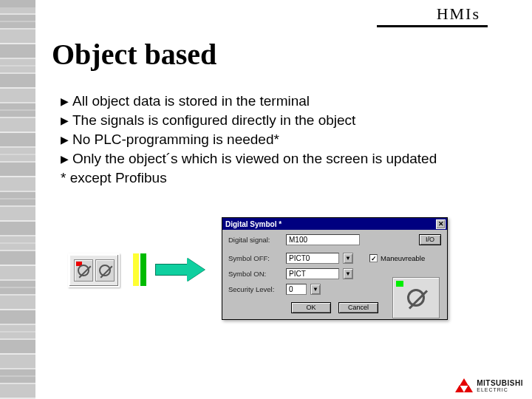  What do you see at coordinates (323, 239) in the screenshot?
I see `input-signal: M100` at bounding box center [323, 239].